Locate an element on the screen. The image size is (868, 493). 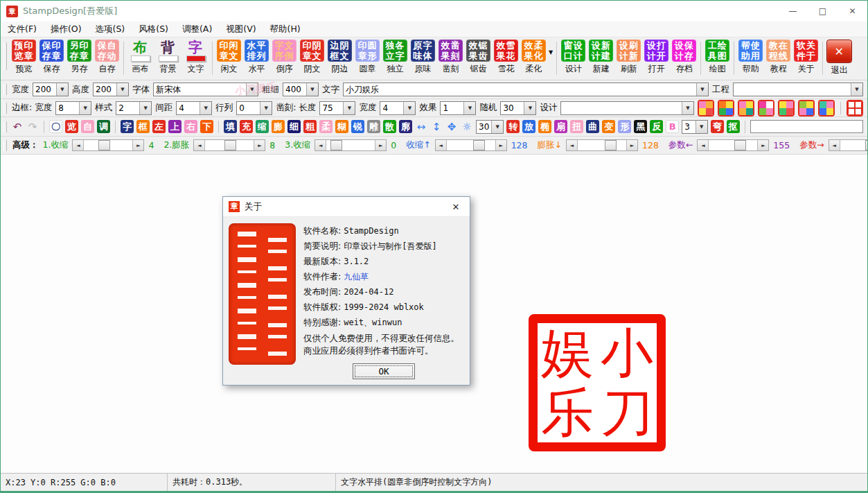
right-chip: 右 is located at coordinates (191, 126).